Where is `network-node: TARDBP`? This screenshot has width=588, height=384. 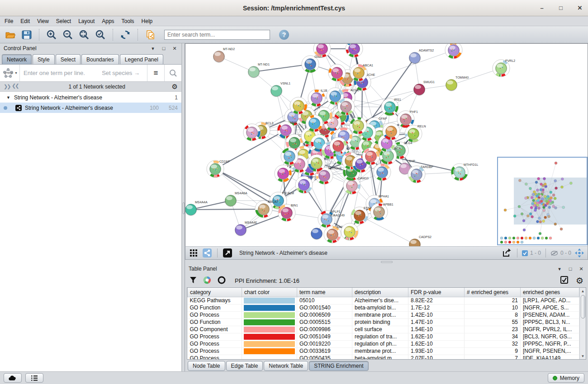 network-node: TARDBP is located at coordinates (421, 174).